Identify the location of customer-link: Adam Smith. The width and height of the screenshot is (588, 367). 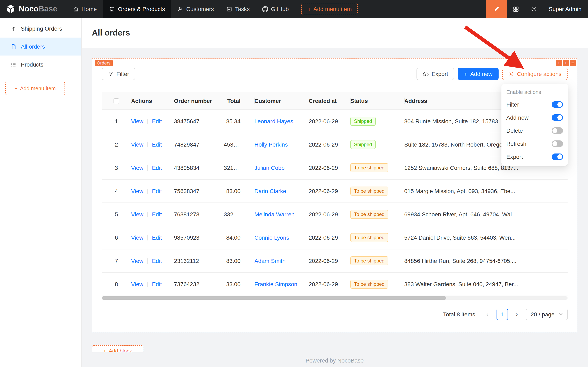
(270, 261).